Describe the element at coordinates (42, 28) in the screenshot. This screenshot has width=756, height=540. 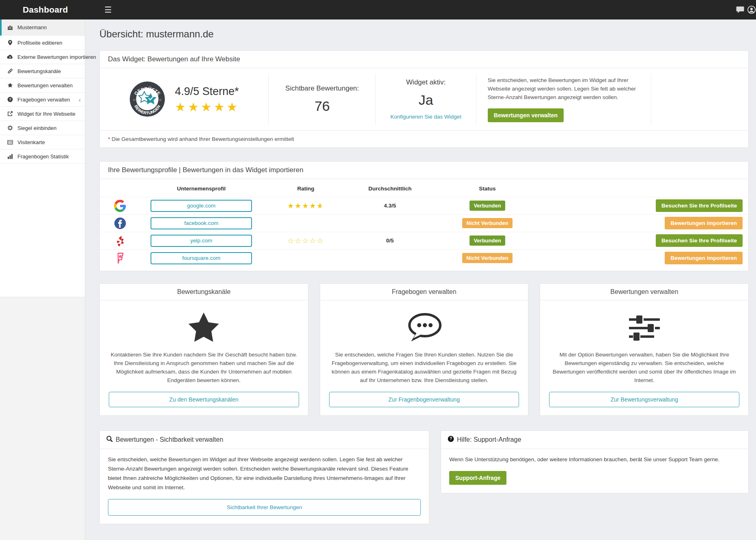
I see `sidebar-item-mustermann: Mustermann` at that location.